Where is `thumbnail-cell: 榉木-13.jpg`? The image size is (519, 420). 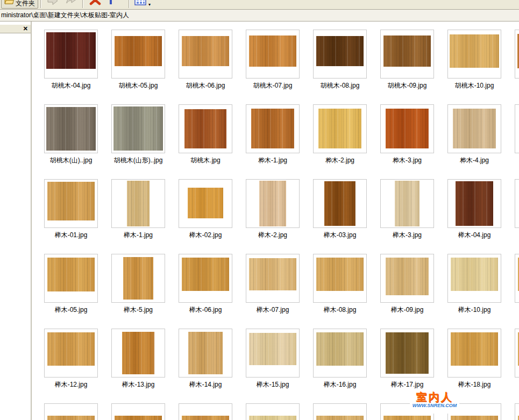 thumbnail-cell: 榉木-13.jpg is located at coordinates (145, 366).